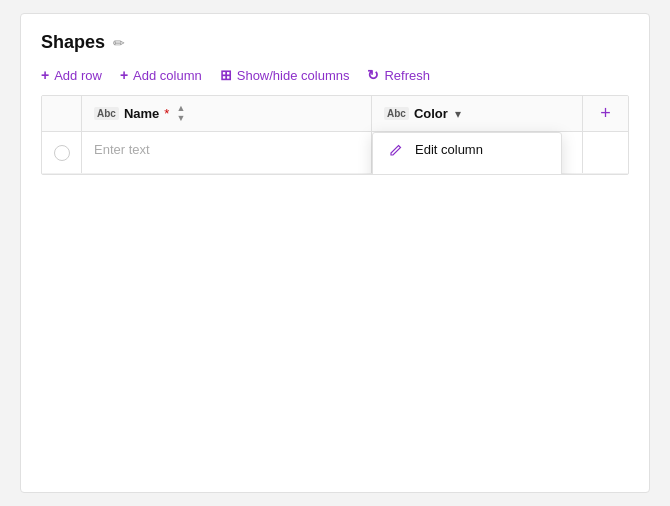 This screenshot has width=670, height=506. What do you see at coordinates (335, 75) in the screenshot?
I see `toolbar: + Add row + Add column ⊞ Show/hide colum…` at bounding box center [335, 75].